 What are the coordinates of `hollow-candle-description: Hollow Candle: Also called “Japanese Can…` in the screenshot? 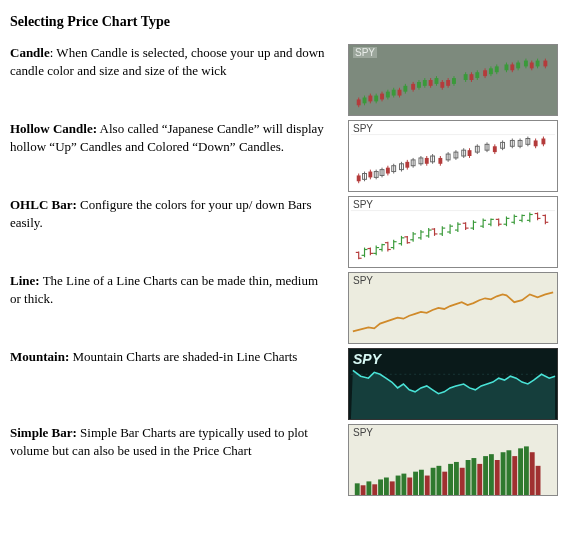 It's located at (179, 138).